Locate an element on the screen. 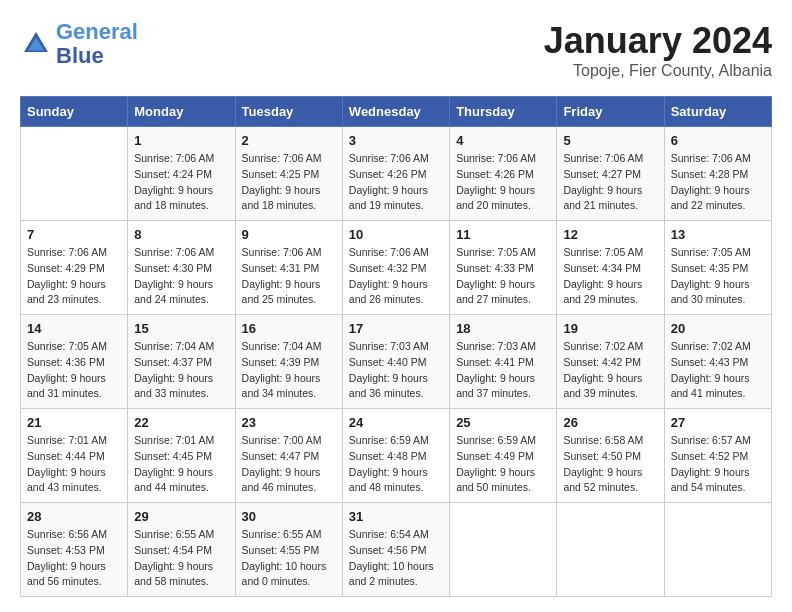 The width and height of the screenshot is (792, 612). day-info: Sunrise: 7:05 AMSunset: 4:33 PMDaylight:… is located at coordinates (503, 276).